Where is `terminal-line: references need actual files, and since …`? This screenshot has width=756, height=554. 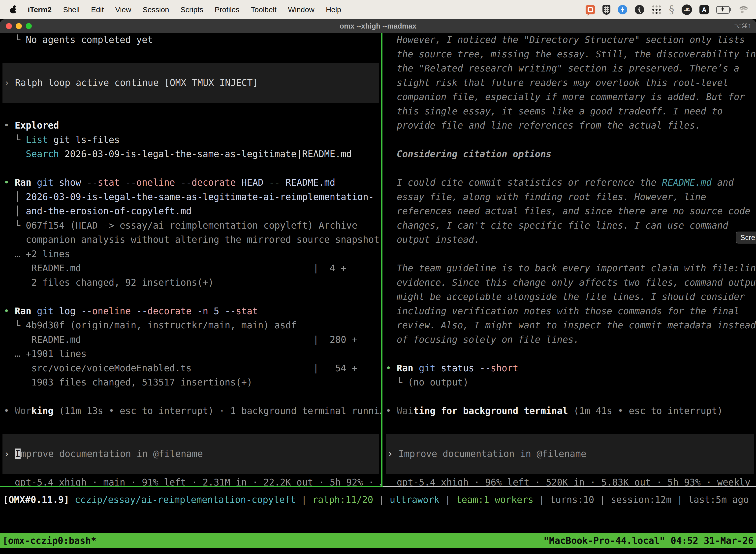
terminal-line: references need actual files, and since … is located at coordinates (570, 211).